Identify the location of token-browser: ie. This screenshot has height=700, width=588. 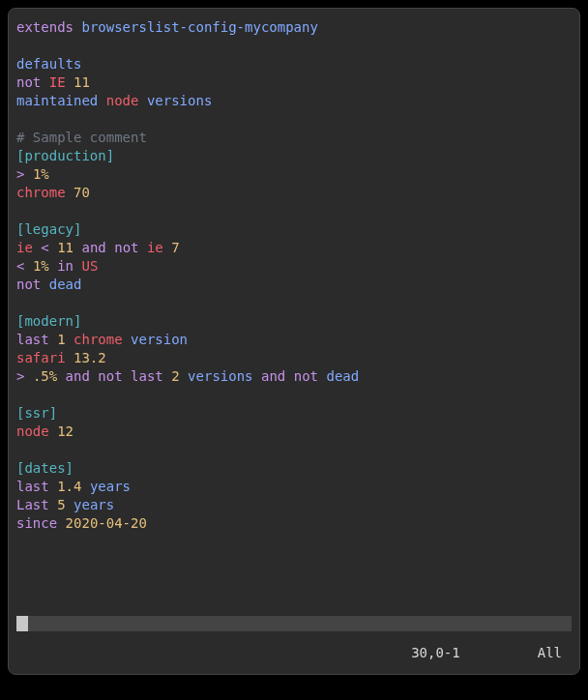
(155, 248).